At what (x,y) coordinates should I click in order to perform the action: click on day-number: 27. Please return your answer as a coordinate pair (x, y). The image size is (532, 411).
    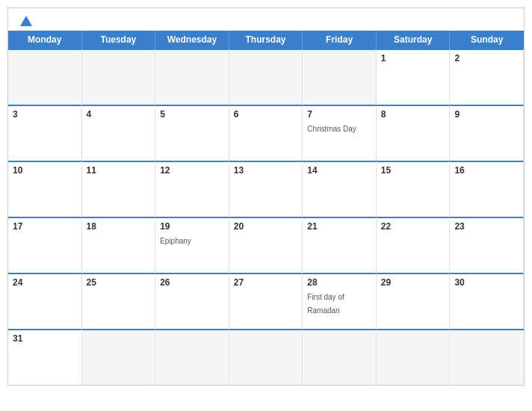
    Looking at the image, I should click on (266, 282).